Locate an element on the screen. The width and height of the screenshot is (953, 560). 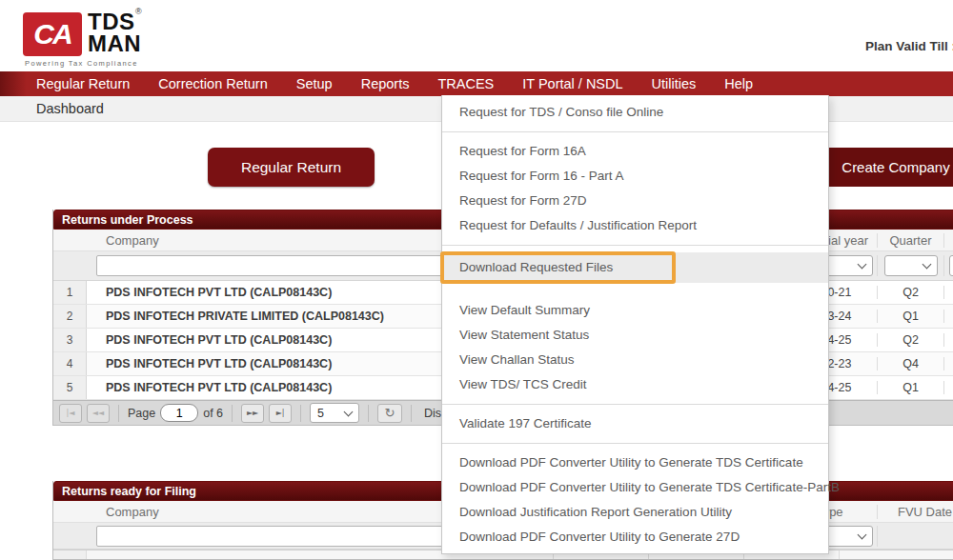
row-number: 5 is located at coordinates (71, 388).